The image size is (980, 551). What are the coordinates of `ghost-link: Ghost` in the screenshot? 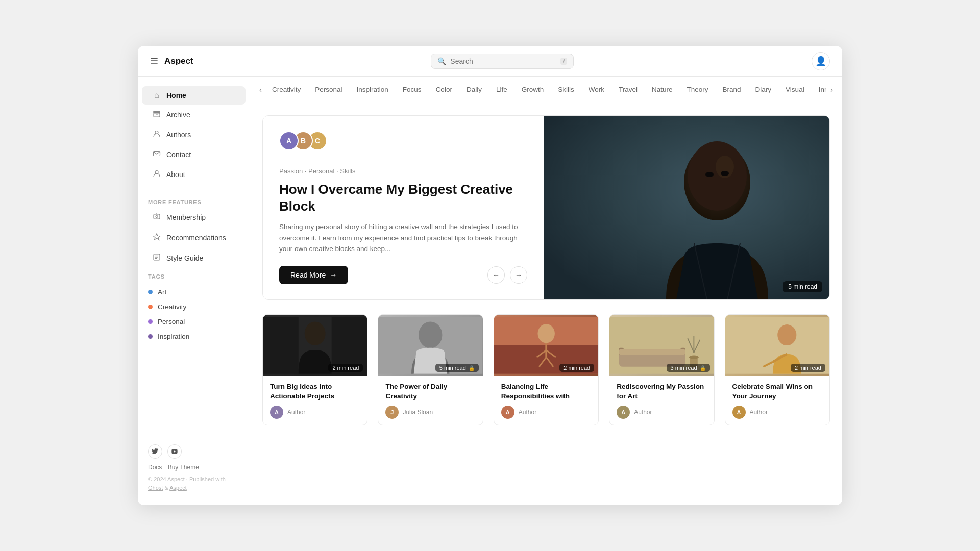 It's located at (155, 488).